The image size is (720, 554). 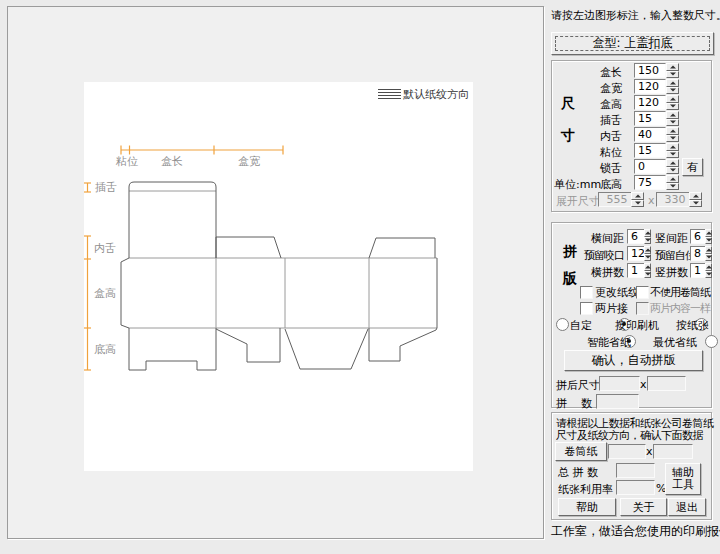 What do you see at coordinates (672, 70) in the screenshot?
I see `box-length-spinner` at bounding box center [672, 70].